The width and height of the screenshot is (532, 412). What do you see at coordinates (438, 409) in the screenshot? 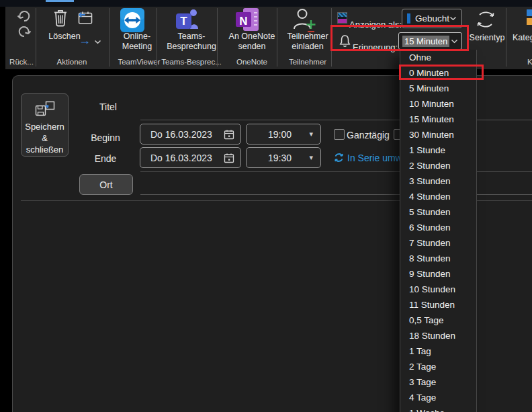
I see `reminder-option: 1 Woche` at bounding box center [438, 409].